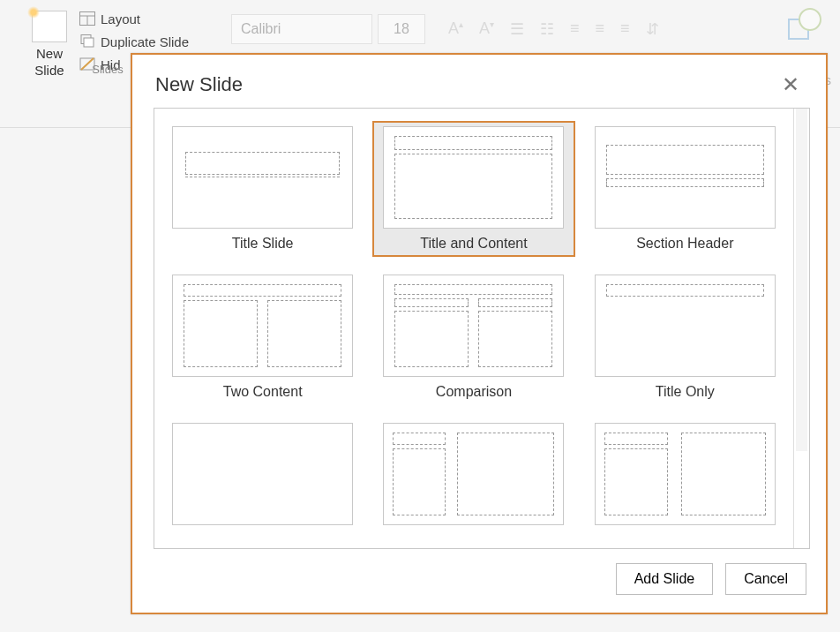  Describe the element at coordinates (263, 337) in the screenshot. I see `layout-two-content: Two Content` at that location.